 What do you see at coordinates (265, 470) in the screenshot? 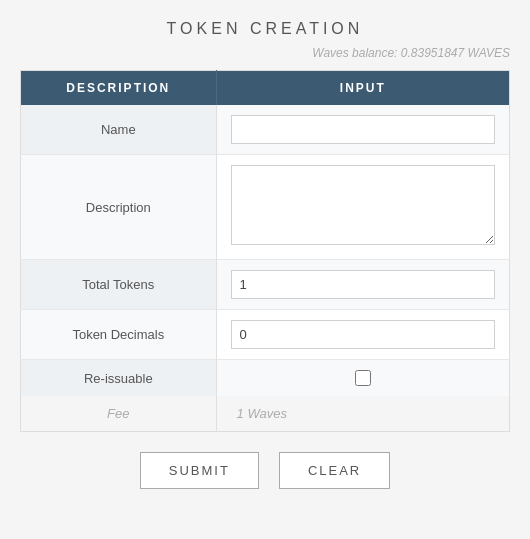
I see `buttons-row: SUBMIT CLEAR` at bounding box center [265, 470].